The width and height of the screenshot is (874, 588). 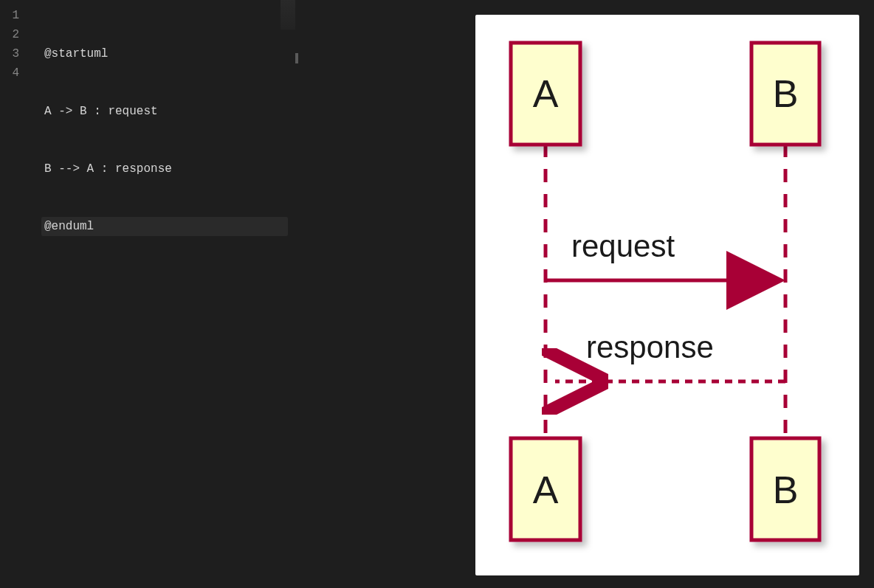 What do you see at coordinates (15, 44) in the screenshot?
I see `line-number-gutter: 1 2 3 4` at bounding box center [15, 44].